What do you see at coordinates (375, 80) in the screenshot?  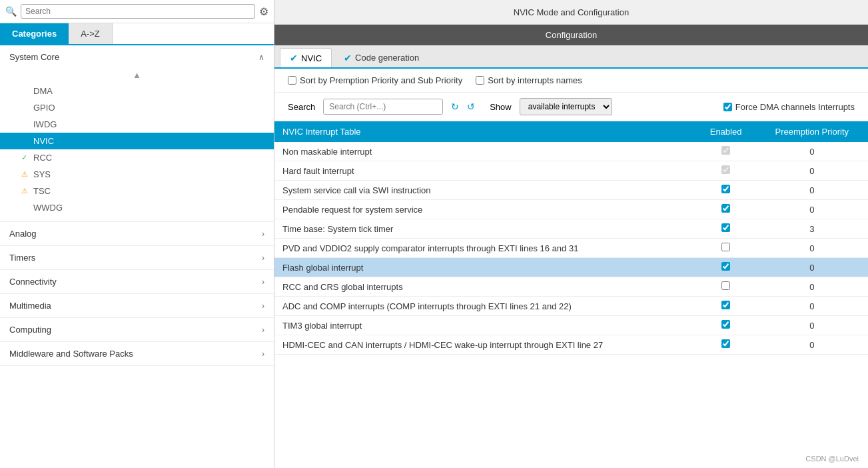 I see `sort-preemption-label: Sort by Premption Priority and Sub Prior…` at bounding box center [375, 80].